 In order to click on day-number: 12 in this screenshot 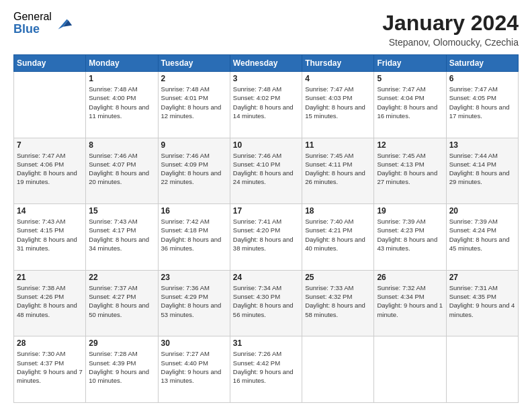, I will do `click(410, 145)`.